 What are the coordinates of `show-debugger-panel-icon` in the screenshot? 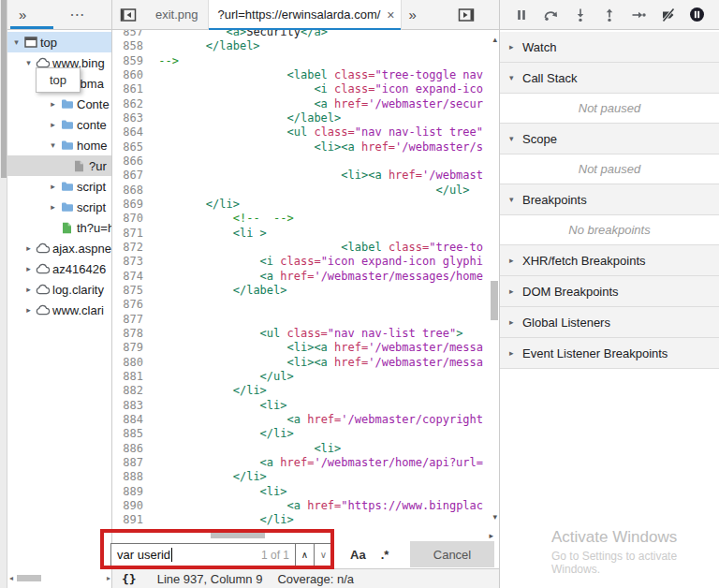 It's located at (466, 15).